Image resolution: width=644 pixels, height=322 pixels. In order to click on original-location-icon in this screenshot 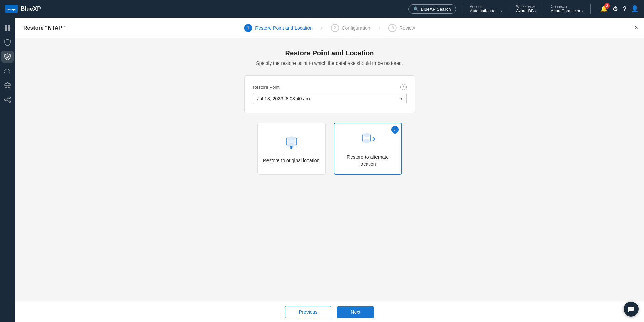, I will do `click(291, 143)`.